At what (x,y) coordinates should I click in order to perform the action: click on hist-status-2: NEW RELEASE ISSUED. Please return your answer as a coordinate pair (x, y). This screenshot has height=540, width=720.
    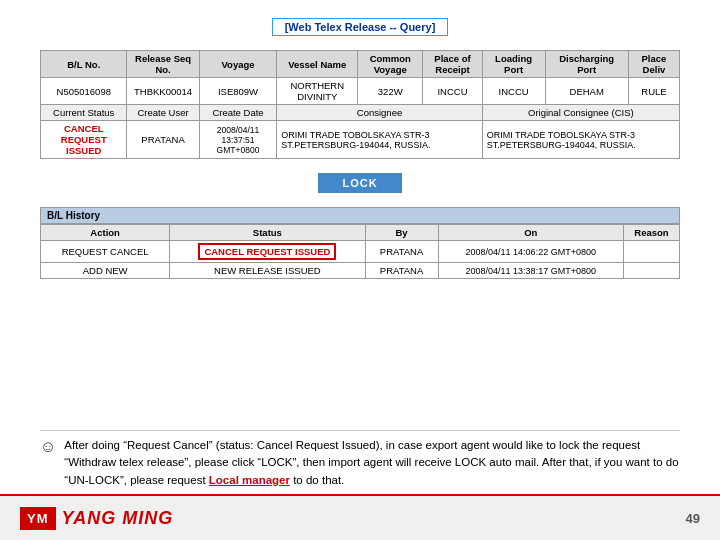
    Looking at the image, I should click on (268, 271).